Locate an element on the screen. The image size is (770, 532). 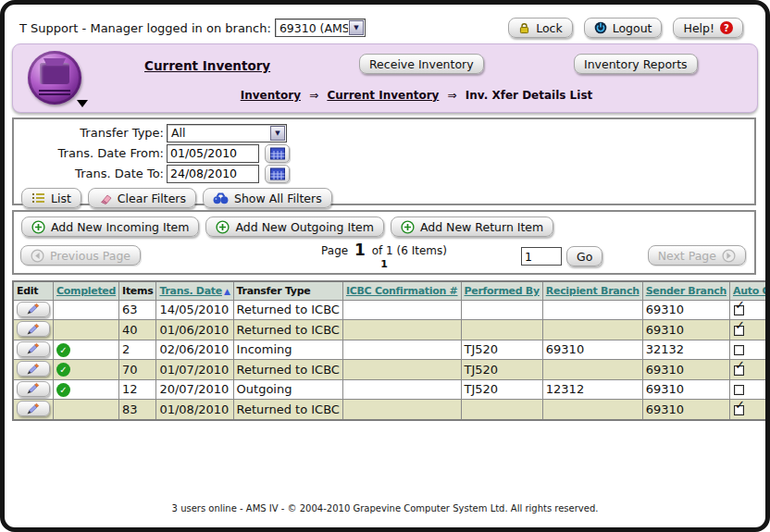
column-header-completed: Completed is located at coordinates (87, 291).